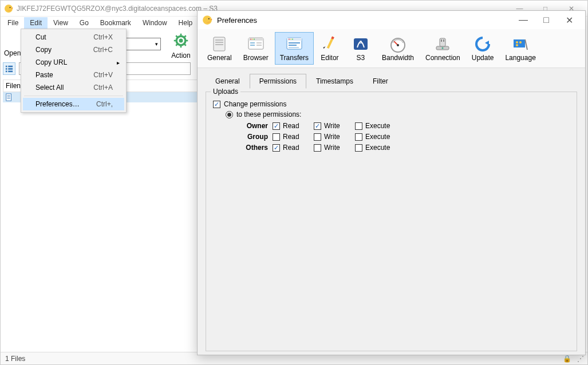 Image resolution: width=588 pixels, height=365 pixels. I want to click on tab-permissions: Permissions, so click(278, 81).